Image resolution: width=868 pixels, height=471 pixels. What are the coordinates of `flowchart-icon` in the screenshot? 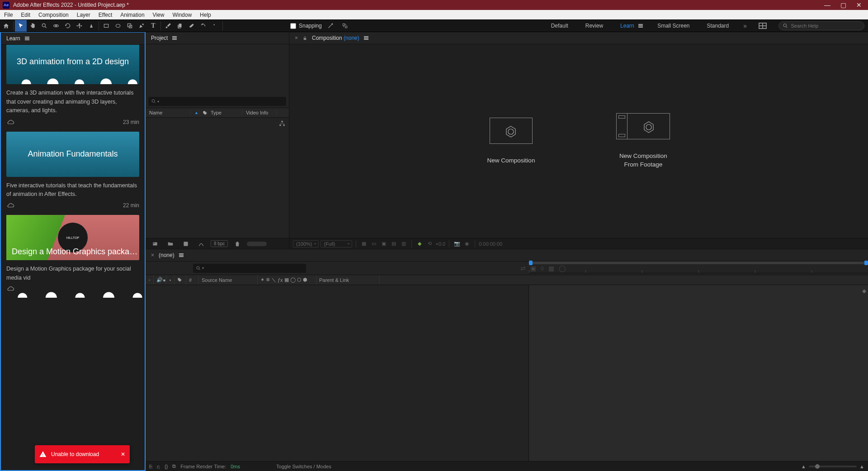 It's located at (282, 124).